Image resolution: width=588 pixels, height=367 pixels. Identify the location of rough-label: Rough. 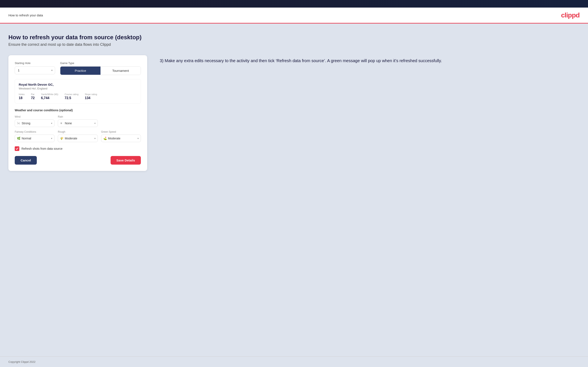
(78, 132).